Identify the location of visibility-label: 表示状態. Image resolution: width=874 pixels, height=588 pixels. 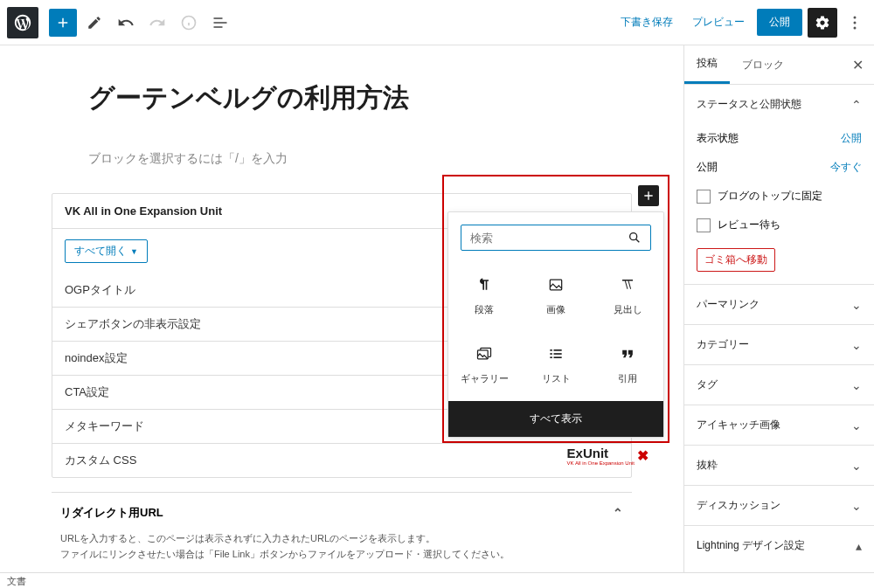
(718, 138).